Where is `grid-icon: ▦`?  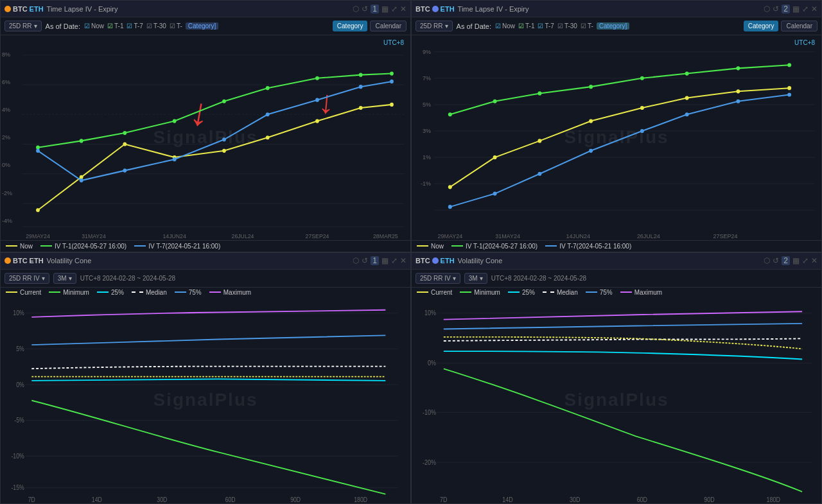 grid-icon: ▦ is located at coordinates (385, 9).